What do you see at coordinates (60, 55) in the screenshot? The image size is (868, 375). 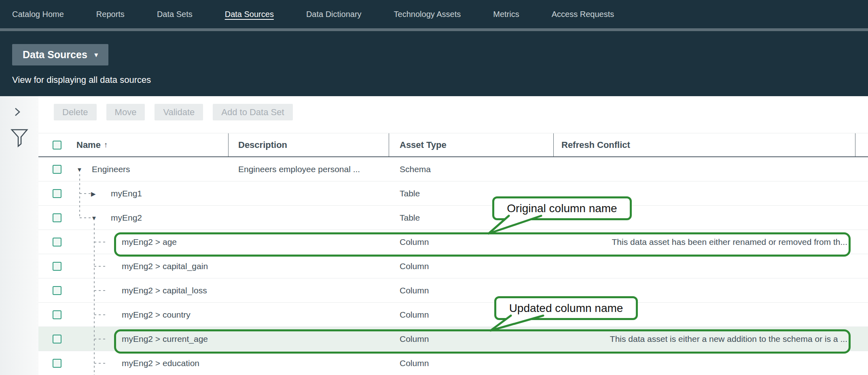 I see `view-selector-button: Data Sources ▾` at bounding box center [60, 55].